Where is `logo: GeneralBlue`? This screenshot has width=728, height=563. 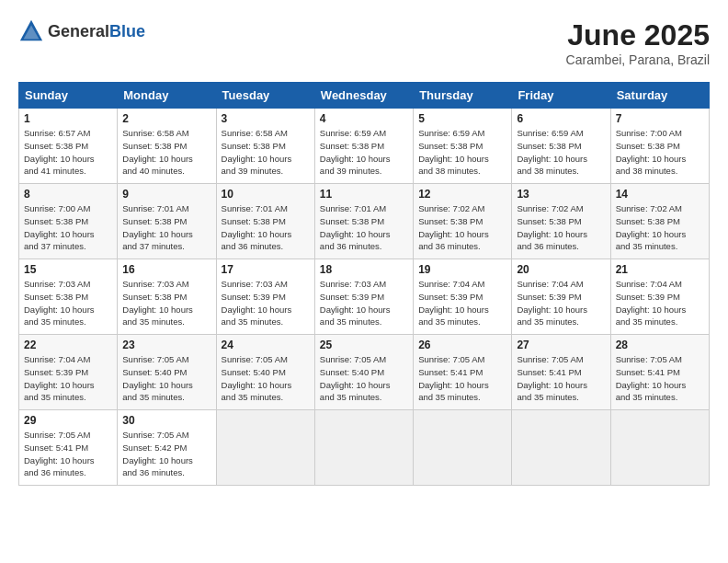
logo: GeneralBlue is located at coordinates (82, 31).